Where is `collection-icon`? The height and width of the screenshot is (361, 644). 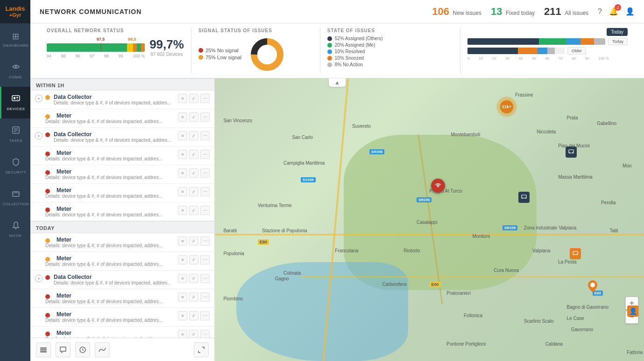
collection-icon is located at coordinates (16, 195).